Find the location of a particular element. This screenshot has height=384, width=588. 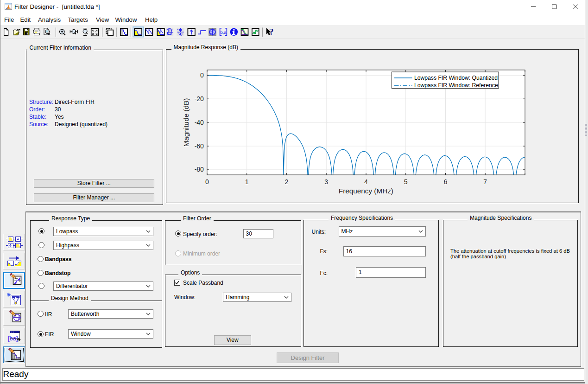

svg-text: Frequency (MHz) is located at coordinates (366, 191).